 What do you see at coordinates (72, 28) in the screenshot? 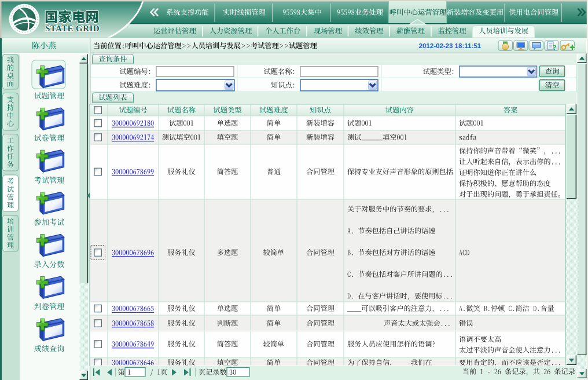
I see `svg-text: STATE GRID` at bounding box center [72, 28].